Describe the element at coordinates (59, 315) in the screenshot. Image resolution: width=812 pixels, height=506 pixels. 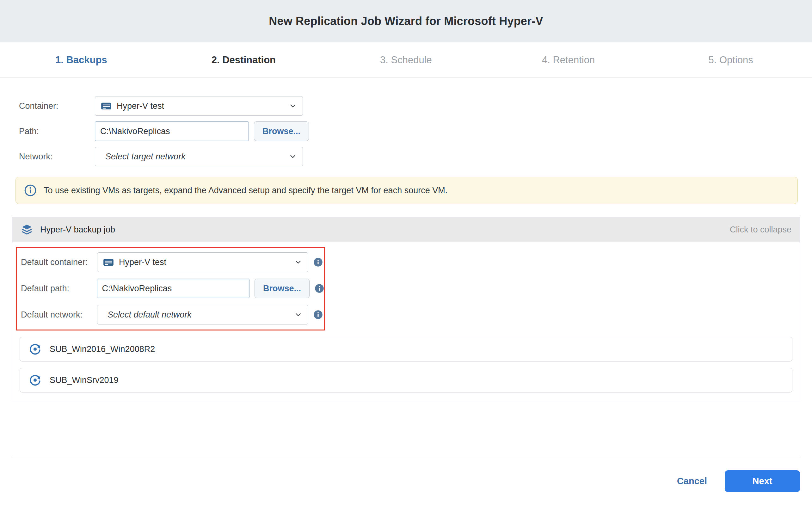
I see `default-network-label: Default network:` at that location.